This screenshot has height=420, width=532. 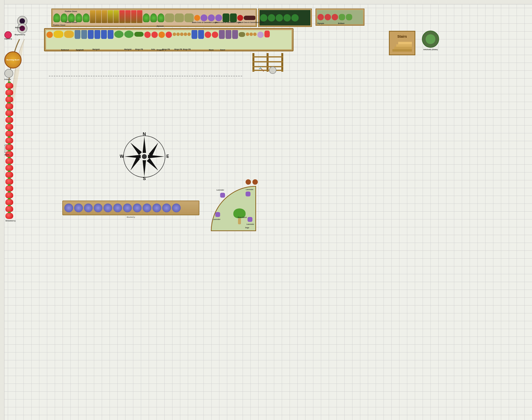 What do you see at coordinates (145, 156) in the screenshot?
I see `compass-rose: N S E W` at bounding box center [145, 156].